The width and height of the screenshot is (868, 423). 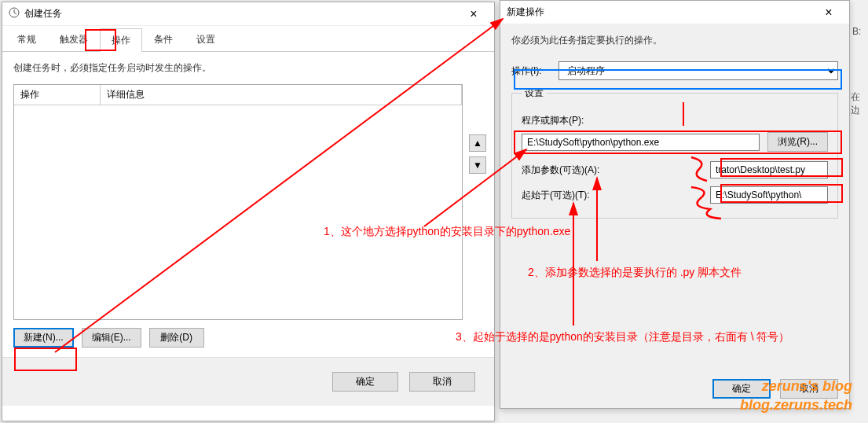 I want to click on clock-icon, so click(x=14, y=14).